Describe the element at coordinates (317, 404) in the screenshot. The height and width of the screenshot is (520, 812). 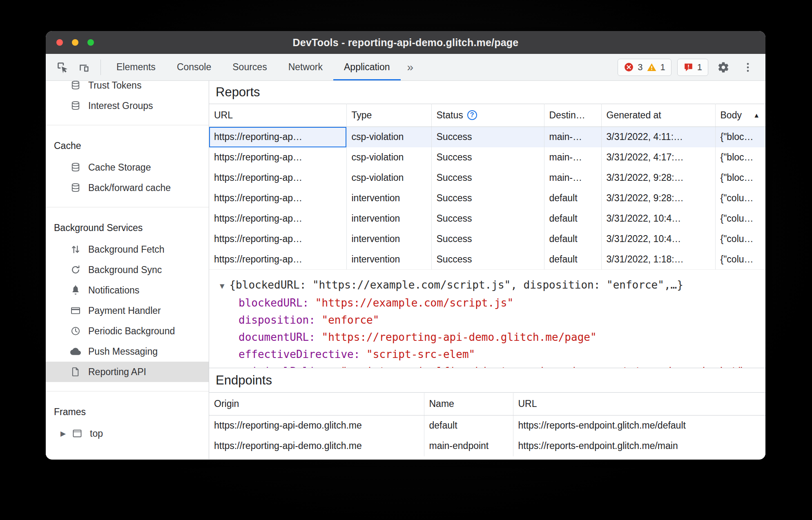
I see `endpoints-col-origin: Origin` at that location.